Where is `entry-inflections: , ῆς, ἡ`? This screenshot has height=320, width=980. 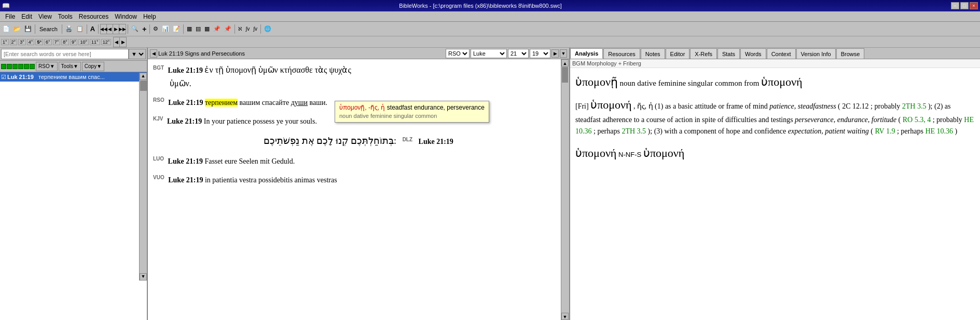 entry-inflections: , ῆς, ἡ is located at coordinates (643, 106).